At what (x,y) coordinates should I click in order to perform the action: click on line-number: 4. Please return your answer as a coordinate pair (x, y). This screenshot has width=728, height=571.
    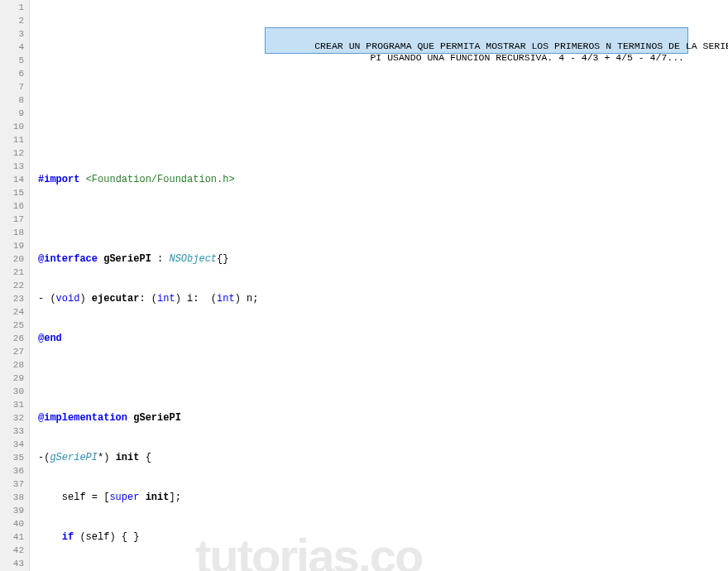
    Looking at the image, I should click on (12, 47).